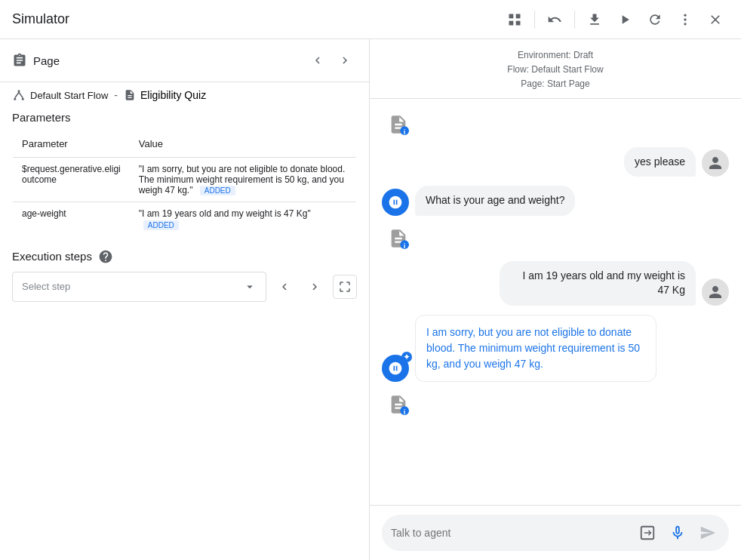 The image size is (741, 560). Describe the element at coordinates (407, 357) in the screenshot. I see `sparkle-icon: ✦` at that location.